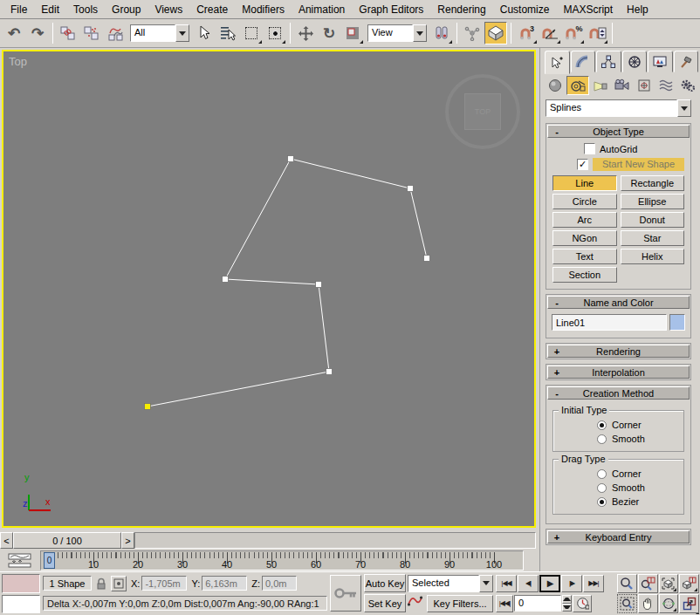  What do you see at coordinates (329, 33) in the screenshot?
I see `select-and-rotate-button: ↻` at bounding box center [329, 33].